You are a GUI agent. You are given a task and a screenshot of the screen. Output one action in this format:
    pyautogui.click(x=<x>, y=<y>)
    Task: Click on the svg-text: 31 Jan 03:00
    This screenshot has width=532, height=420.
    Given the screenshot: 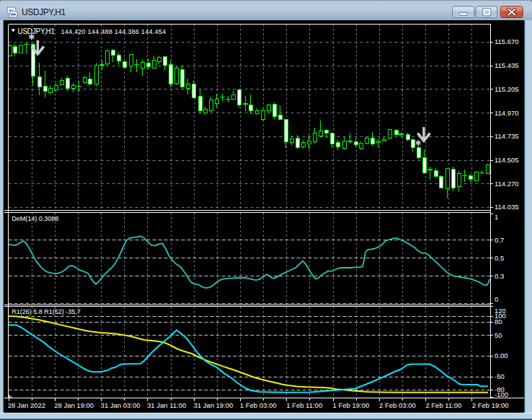 What is the action you would take?
    pyautogui.click(x=121, y=406)
    